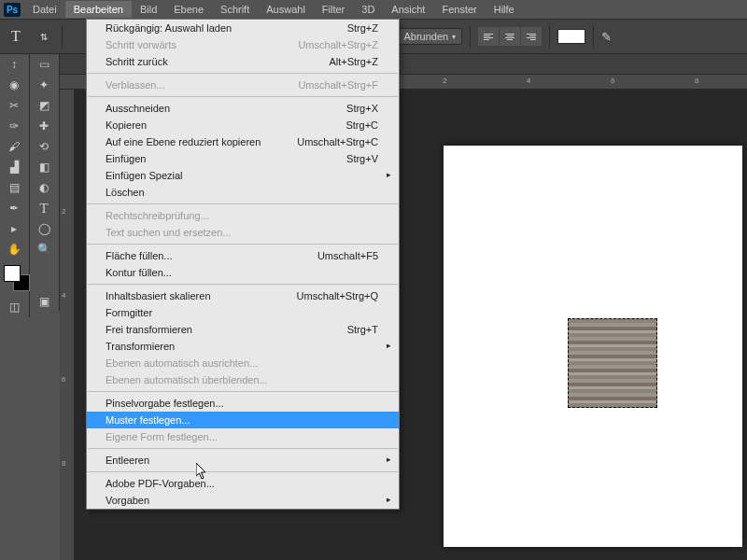 This screenshot has width=747, height=560. I want to click on quickmask-icon: ◫, so click(14, 307).